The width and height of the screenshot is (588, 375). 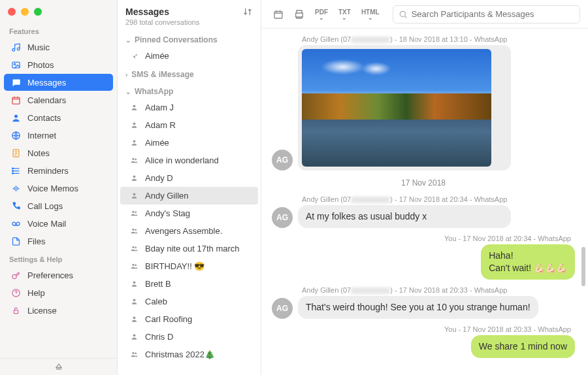 What do you see at coordinates (59, 65) in the screenshot?
I see `sidebar-item-photos: Photos` at bounding box center [59, 65].